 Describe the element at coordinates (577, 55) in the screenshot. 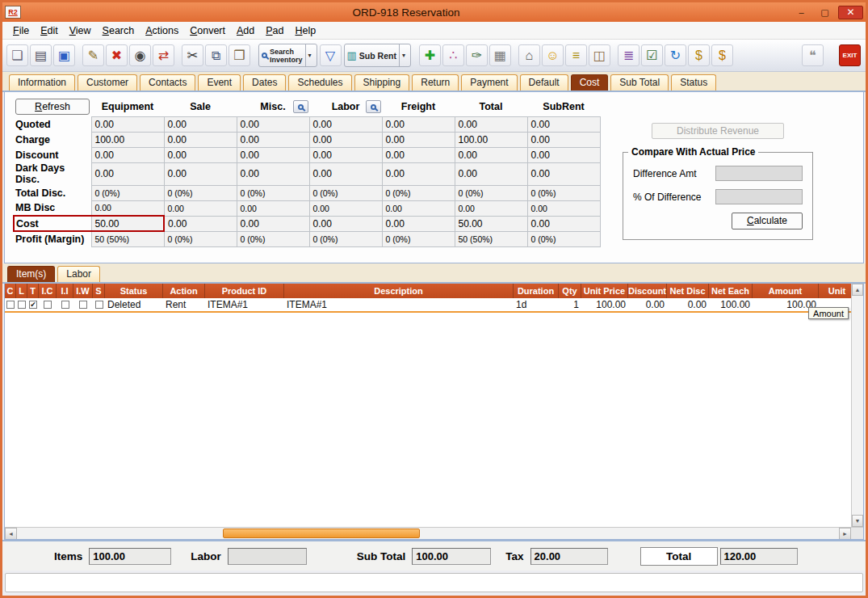

I see `notes-button: ≡` at that location.